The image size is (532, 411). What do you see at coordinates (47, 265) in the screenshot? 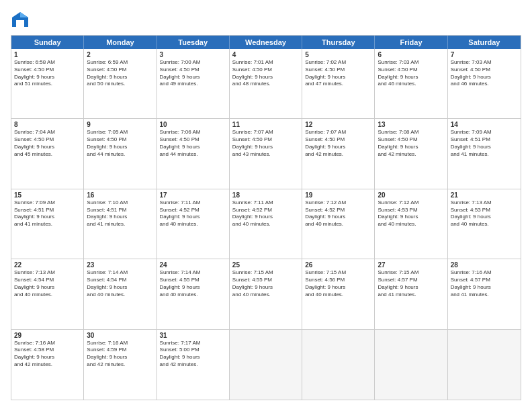
I see `day-number: 22` at bounding box center [47, 265].